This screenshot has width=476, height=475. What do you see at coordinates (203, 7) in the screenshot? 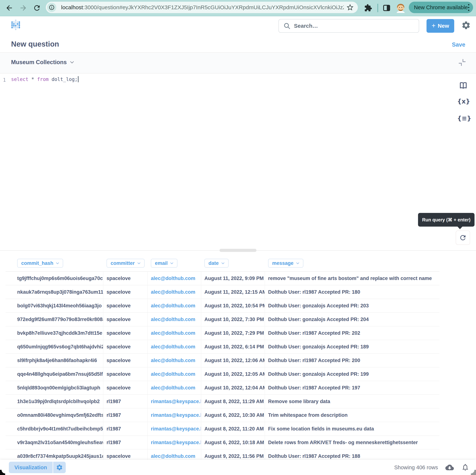
I see `url-text: localhost:3000/question#eyJkYXRhc2V0X3F1…` at bounding box center [203, 7].